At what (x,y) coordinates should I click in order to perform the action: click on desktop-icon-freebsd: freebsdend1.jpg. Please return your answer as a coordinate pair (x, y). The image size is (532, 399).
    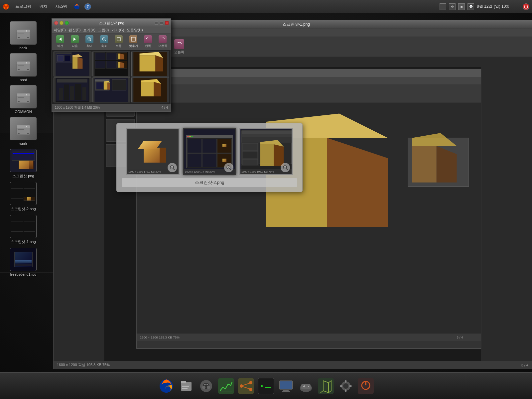
    Looking at the image, I should click on (23, 262).